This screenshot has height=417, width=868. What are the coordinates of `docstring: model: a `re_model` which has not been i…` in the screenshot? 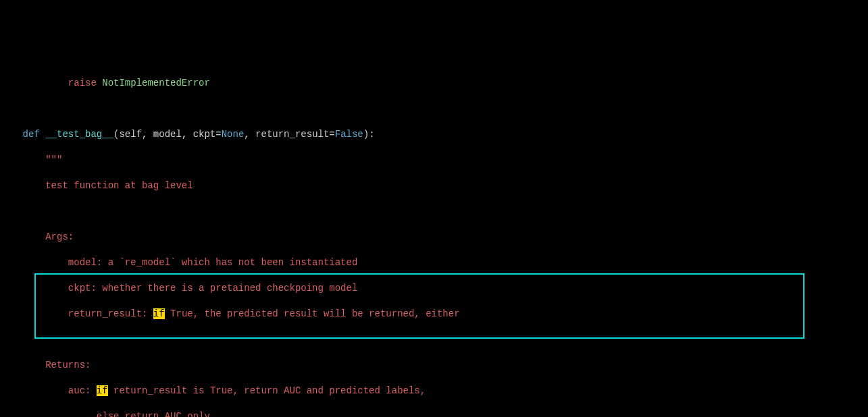 It's located at (213, 262).